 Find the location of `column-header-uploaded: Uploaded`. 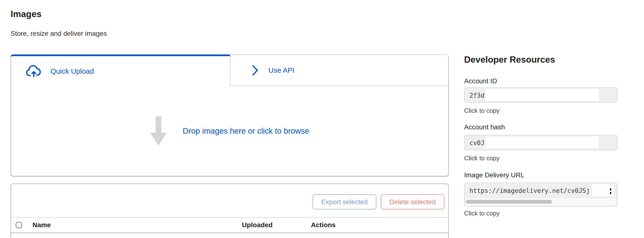

column-header-uploaded: Uploaded is located at coordinates (258, 225).